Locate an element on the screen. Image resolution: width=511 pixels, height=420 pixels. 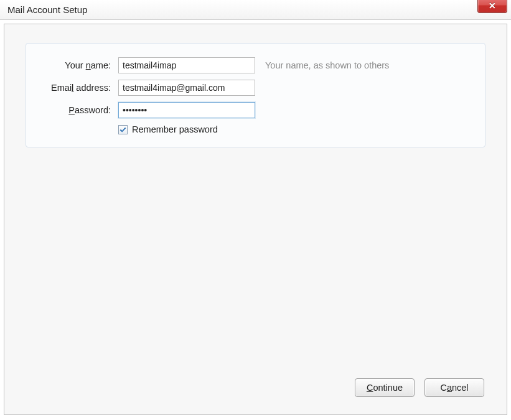
your-name-hint: Your name, as shown to others is located at coordinates (327, 65).